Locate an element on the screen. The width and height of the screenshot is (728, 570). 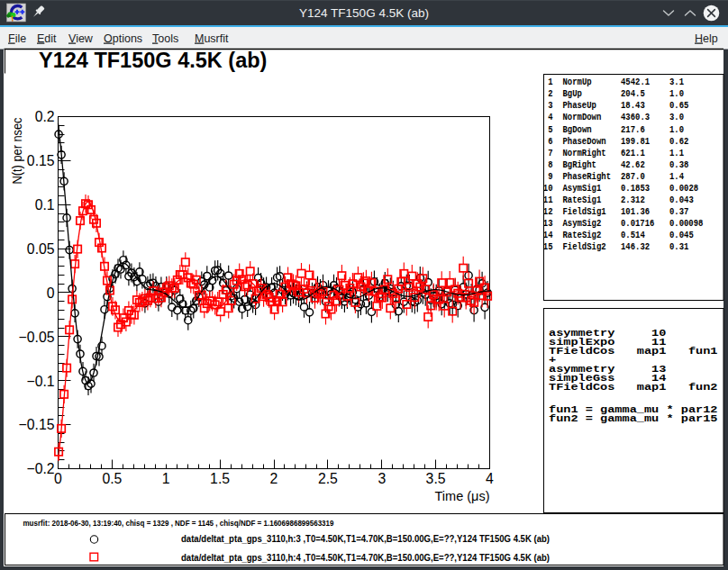
svg-text: Musrfit is located at coordinates (212, 39).